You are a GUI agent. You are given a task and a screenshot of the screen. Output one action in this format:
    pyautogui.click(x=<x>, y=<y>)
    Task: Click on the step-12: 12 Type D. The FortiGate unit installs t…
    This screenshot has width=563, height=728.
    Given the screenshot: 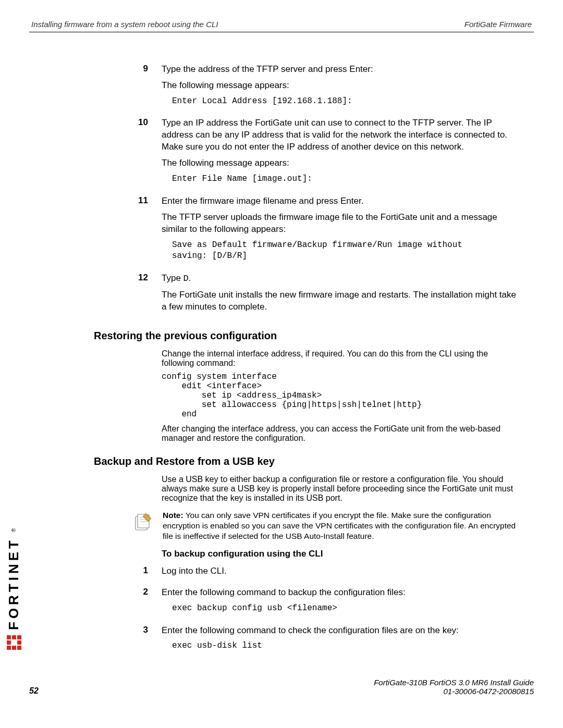 What is the action you would take?
    pyautogui.click(x=306, y=295)
    